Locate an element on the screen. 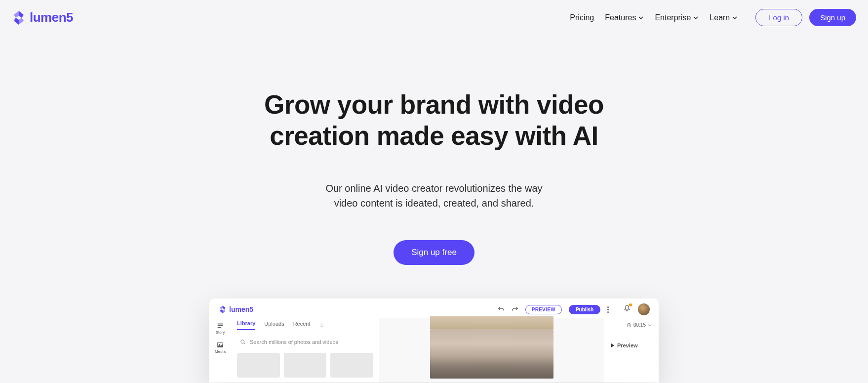 Image resolution: width=868 pixels, height=383 pixels. editor-side-rail: Story Media is located at coordinates (220, 350).